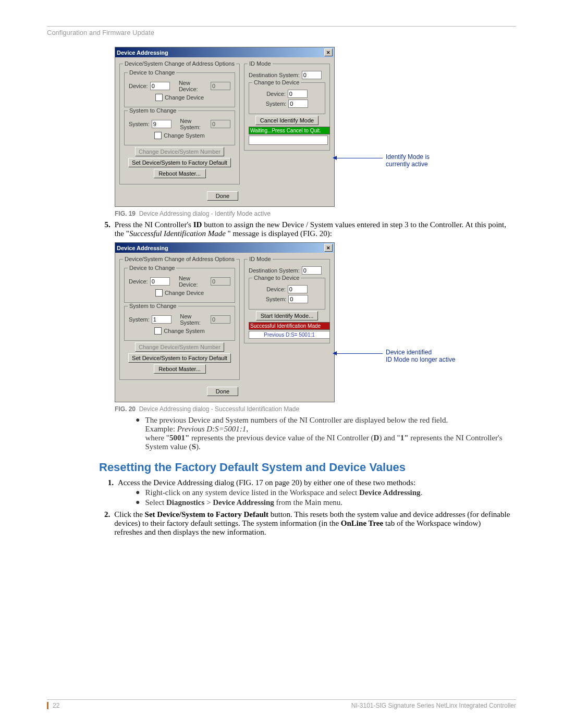 This screenshot has height=728, width=563. I want to click on annotation-device-identified: Device identified ID Mode no longer acti…, so click(420, 356).